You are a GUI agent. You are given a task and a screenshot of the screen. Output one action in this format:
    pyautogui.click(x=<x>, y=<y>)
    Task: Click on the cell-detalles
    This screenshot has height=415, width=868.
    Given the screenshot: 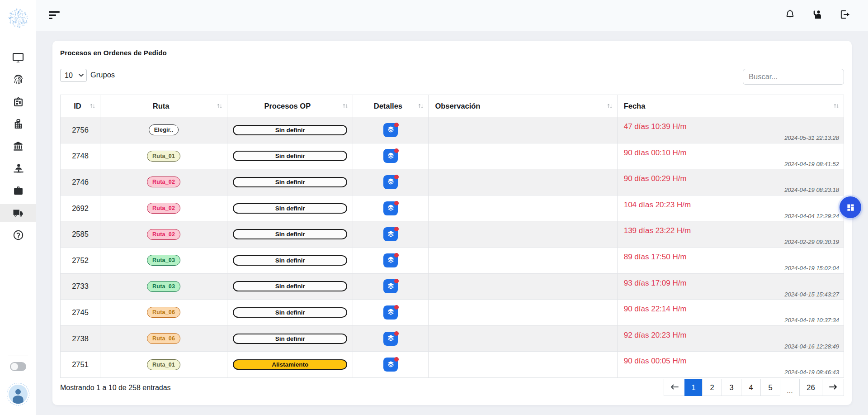 What is the action you would take?
    pyautogui.click(x=391, y=313)
    